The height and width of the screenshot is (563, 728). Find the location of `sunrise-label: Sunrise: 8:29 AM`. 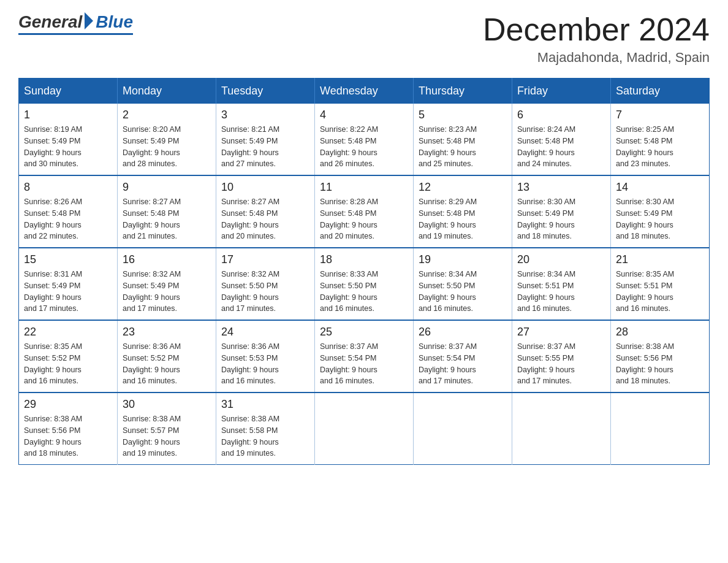

sunrise-label: Sunrise: 8:29 AM is located at coordinates (447, 202).